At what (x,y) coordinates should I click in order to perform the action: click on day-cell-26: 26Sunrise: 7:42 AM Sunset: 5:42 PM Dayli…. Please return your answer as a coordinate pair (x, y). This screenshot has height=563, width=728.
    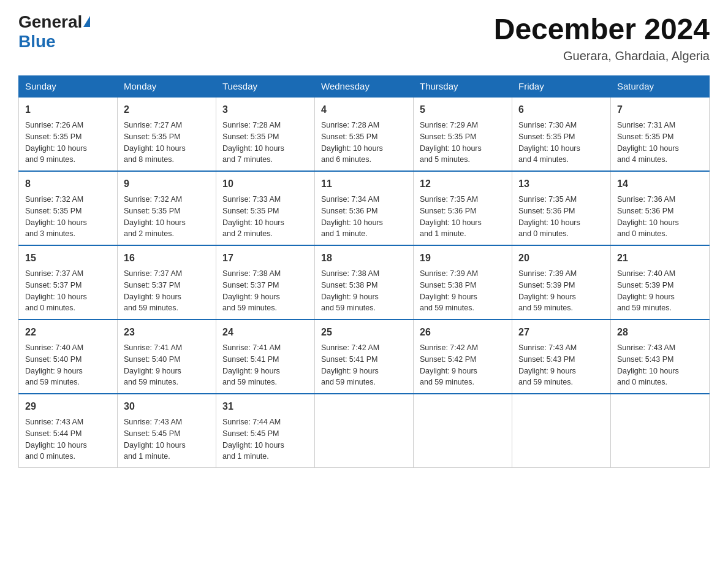
    Looking at the image, I should click on (463, 357).